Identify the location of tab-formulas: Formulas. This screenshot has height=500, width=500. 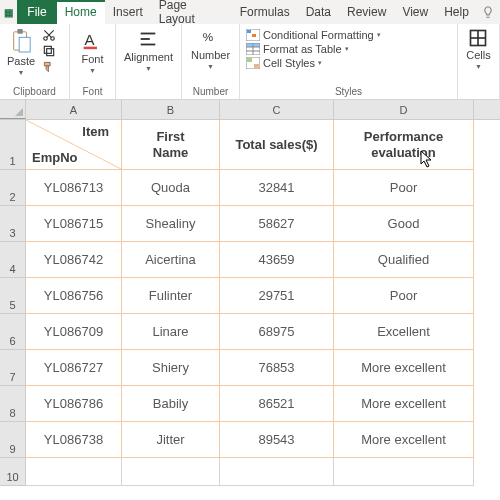
(265, 12).